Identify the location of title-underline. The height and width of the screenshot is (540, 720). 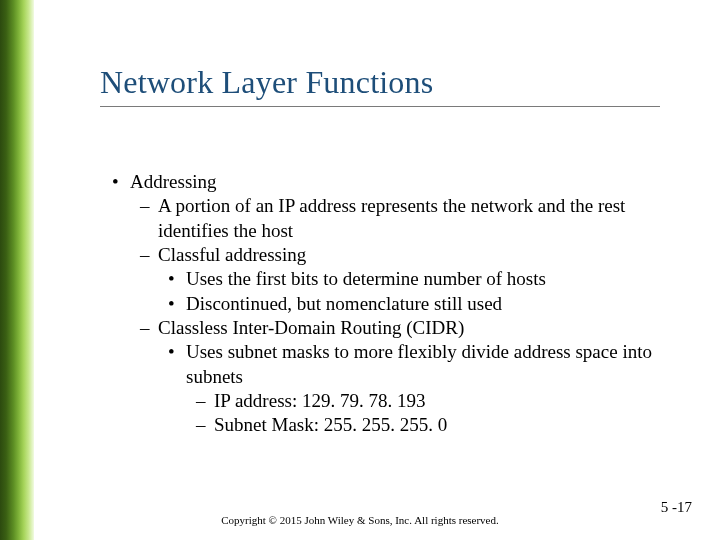
(380, 106).